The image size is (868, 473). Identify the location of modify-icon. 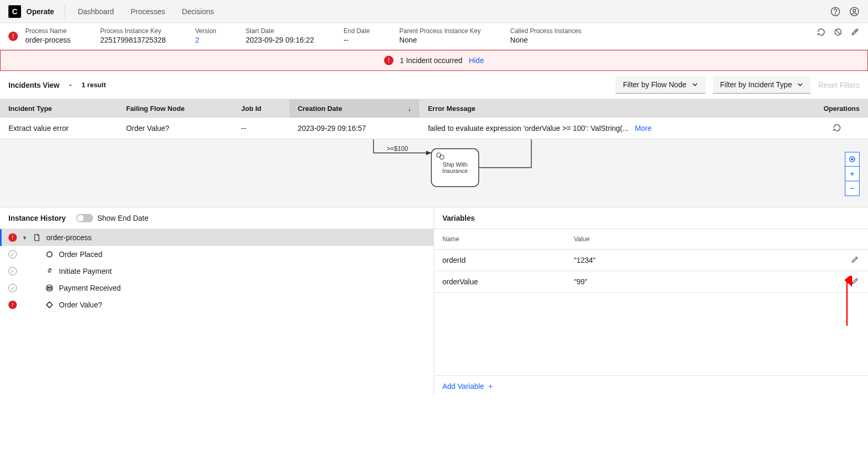
(855, 32).